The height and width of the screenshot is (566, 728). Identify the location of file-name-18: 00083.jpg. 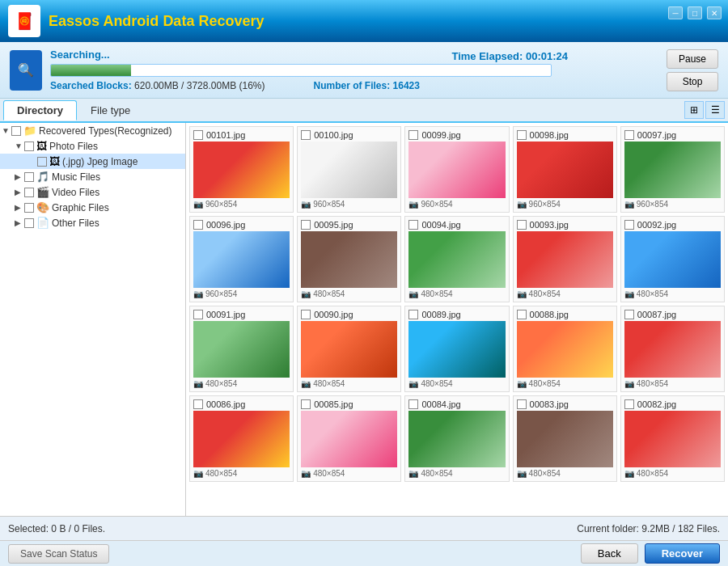
(549, 404).